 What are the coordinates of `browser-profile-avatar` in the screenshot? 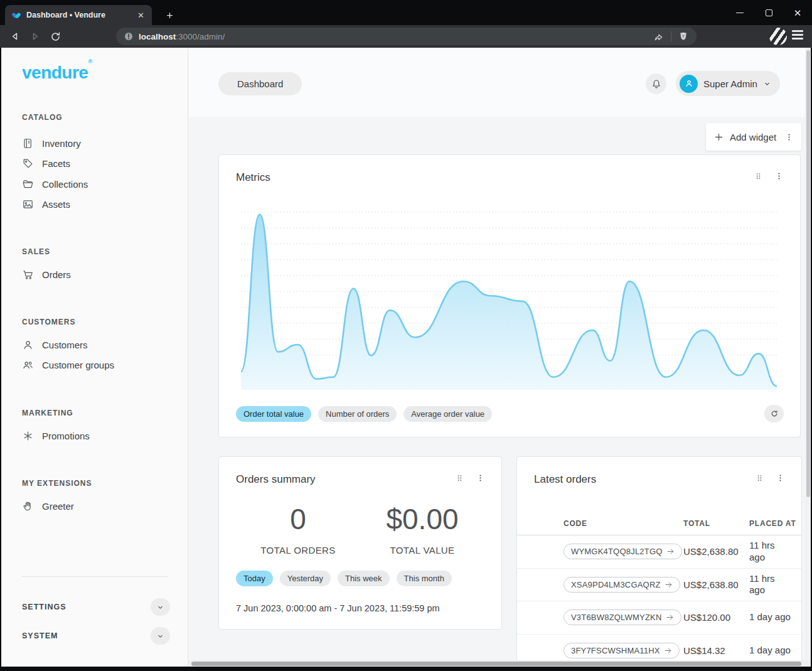 It's located at (778, 36).